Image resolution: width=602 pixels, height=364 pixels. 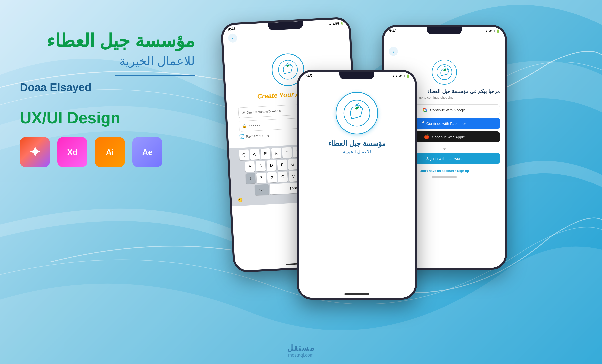 What do you see at coordinates (110, 152) in the screenshot?
I see `ai-icon: Ai` at bounding box center [110, 152].